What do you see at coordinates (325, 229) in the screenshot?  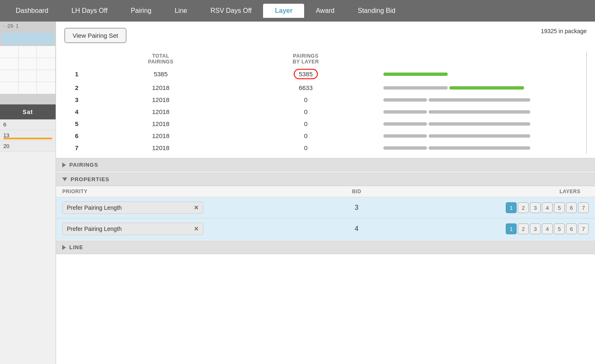 I see `property-row: Prefer Pairing Length ✕ 41234567` at bounding box center [325, 229].